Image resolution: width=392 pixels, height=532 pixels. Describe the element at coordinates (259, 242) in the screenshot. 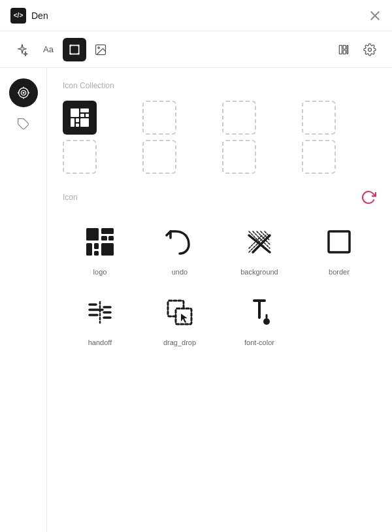

I see `background-preview` at that location.